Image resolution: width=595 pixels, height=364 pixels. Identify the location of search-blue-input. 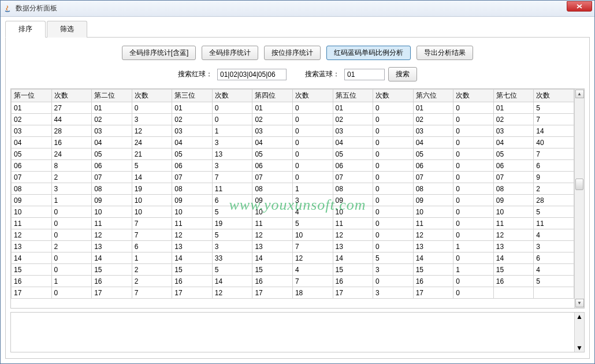
(365, 75).